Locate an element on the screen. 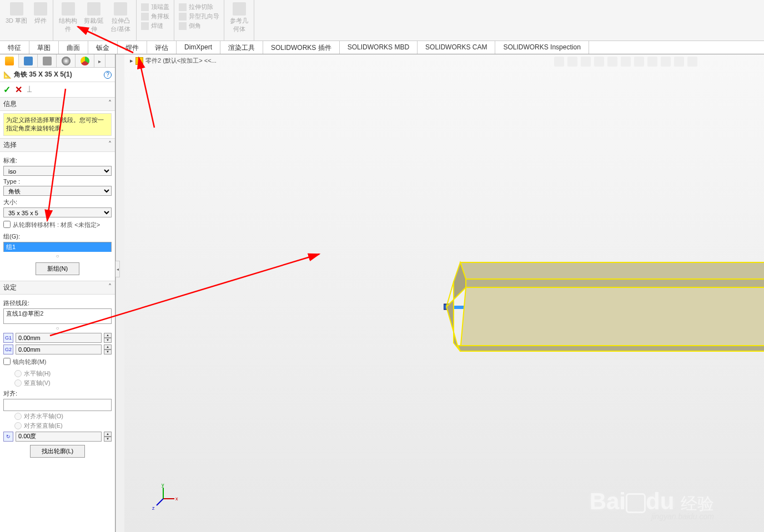 The height and width of the screenshot is (532, 764). feature-breadcrumb: ▸ 零件2 (默认<按加工> <<... is located at coordinates (173, 61).